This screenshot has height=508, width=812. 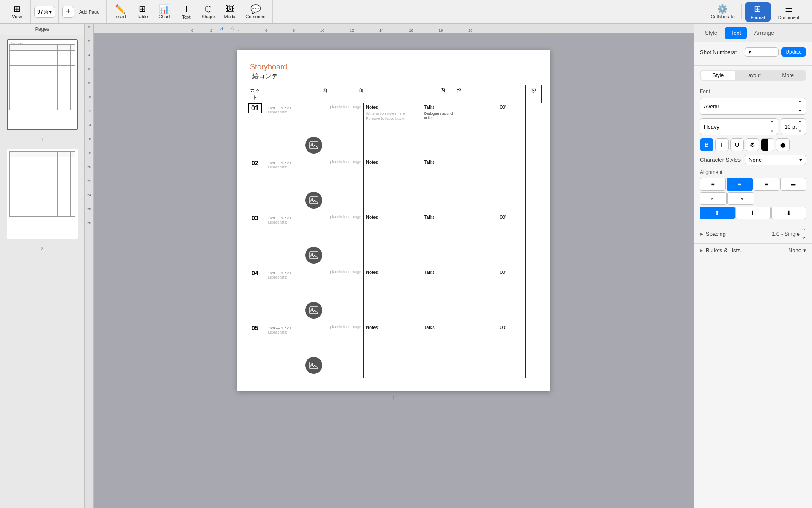 I want to click on alignment-section: Alignment ≡ ≡ ≡ ☰ ⇤, so click(x=753, y=195).